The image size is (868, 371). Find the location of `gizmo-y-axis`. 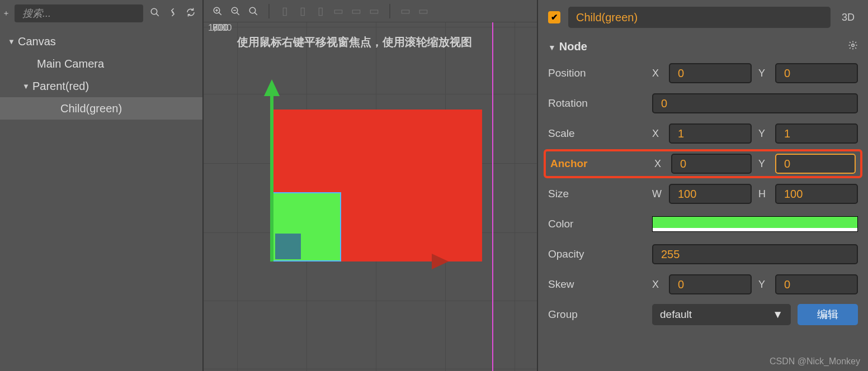

gizmo-y-axis is located at coordinates (272, 178).